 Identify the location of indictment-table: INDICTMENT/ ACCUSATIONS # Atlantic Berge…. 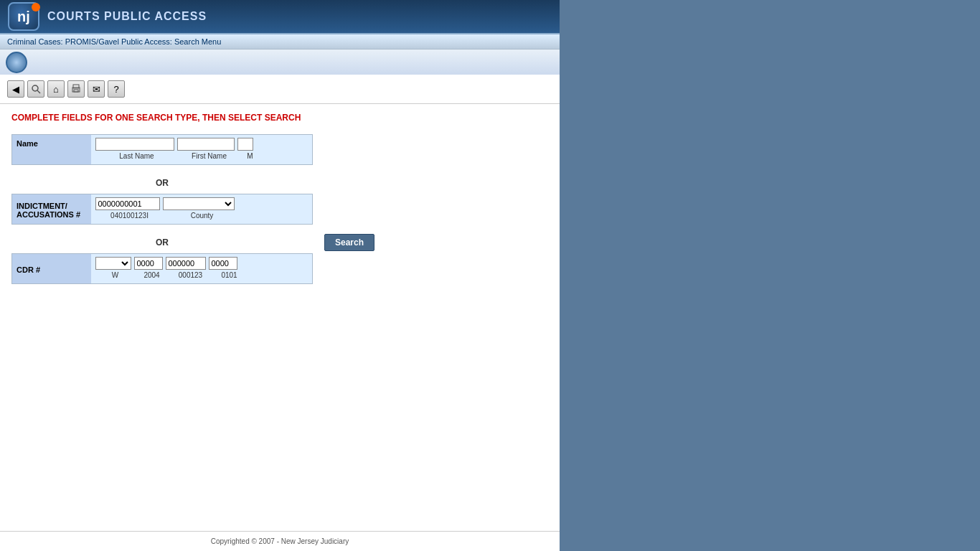
(162, 209).